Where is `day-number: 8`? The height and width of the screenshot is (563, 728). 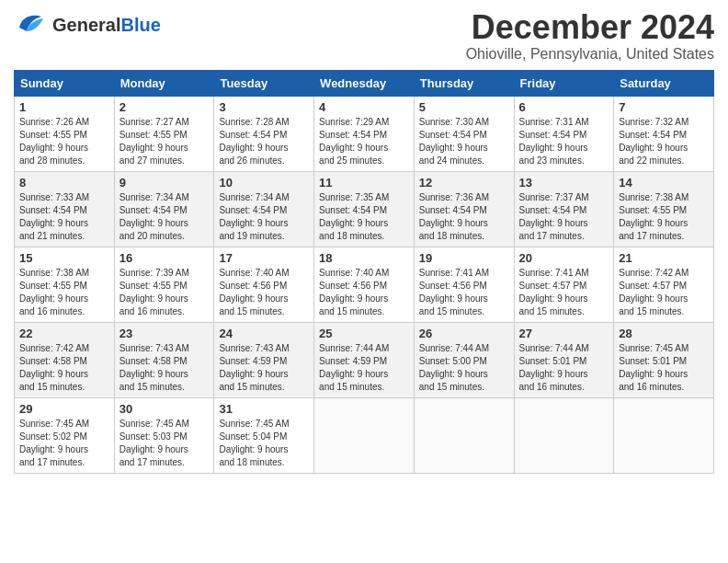
day-number: 8 is located at coordinates (64, 182).